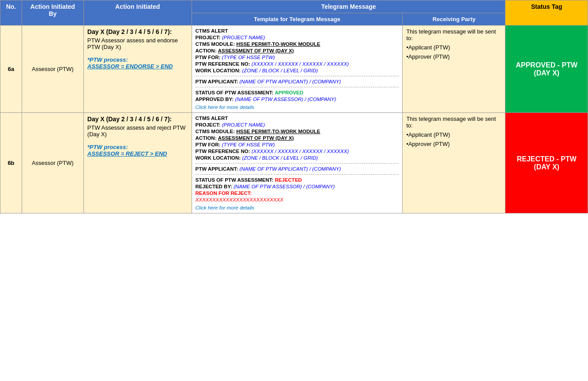 This screenshot has height=381, width=588. I want to click on tpl-ptw-for-val-6b: (TYPE OF HSSE PTW), so click(249, 145).